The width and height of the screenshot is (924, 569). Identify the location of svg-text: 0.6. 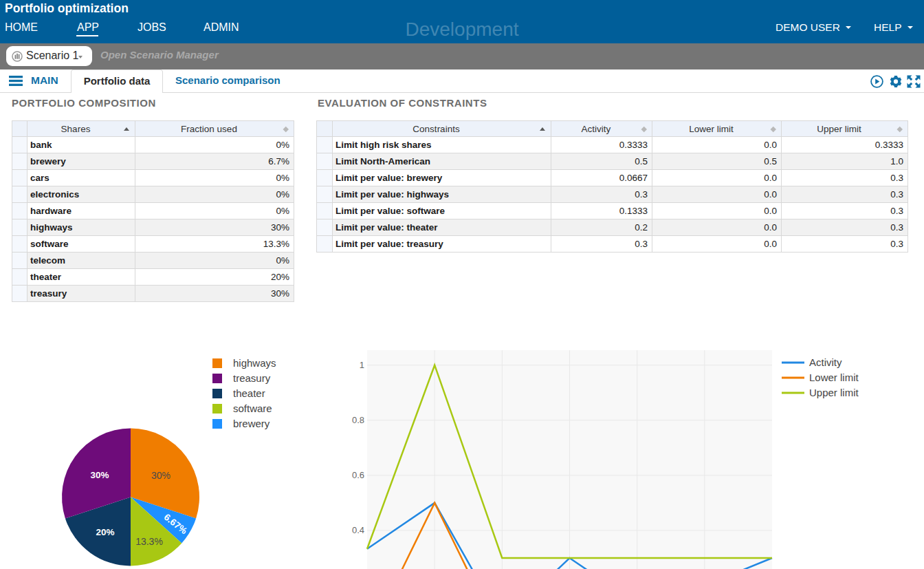
(358, 475).